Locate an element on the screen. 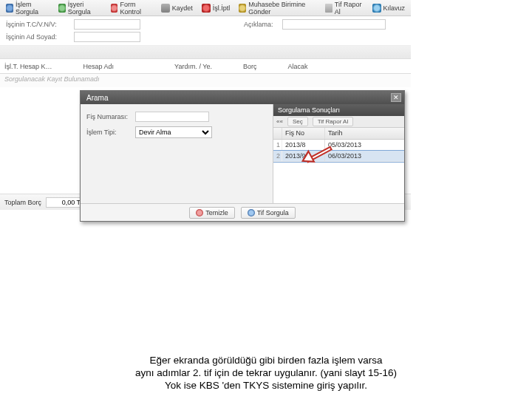  dialog-title-text: Arama is located at coordinates (98, 98).